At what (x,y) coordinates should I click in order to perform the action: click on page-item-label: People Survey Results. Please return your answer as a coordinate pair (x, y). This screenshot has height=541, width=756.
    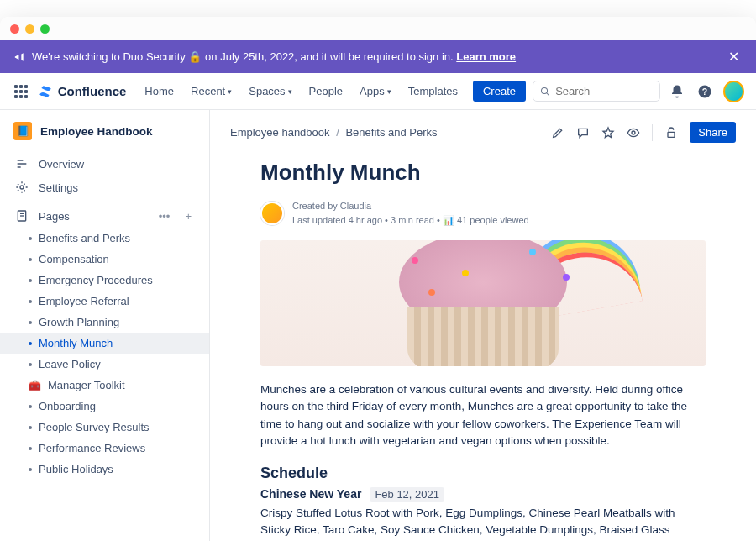
    Looking at the image, I should click on (94, 427).